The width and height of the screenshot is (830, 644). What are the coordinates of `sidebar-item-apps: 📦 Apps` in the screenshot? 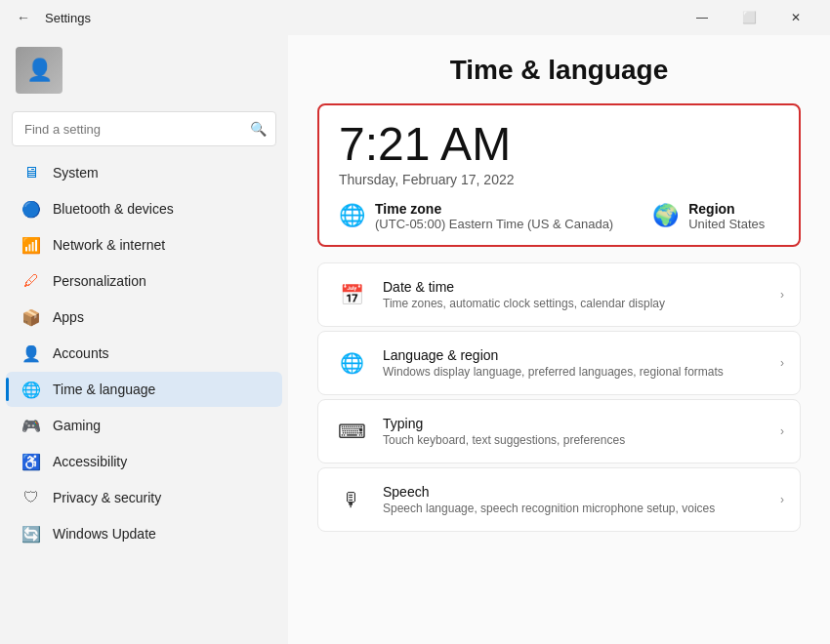 It's located at (145, 317).